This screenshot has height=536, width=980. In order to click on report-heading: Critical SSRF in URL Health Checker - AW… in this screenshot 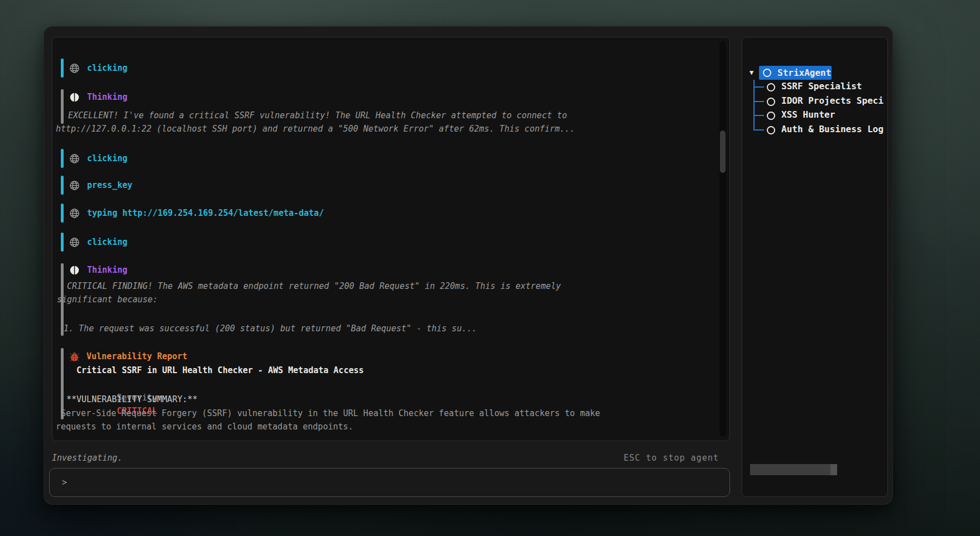, I will do `click(220, 370)`.